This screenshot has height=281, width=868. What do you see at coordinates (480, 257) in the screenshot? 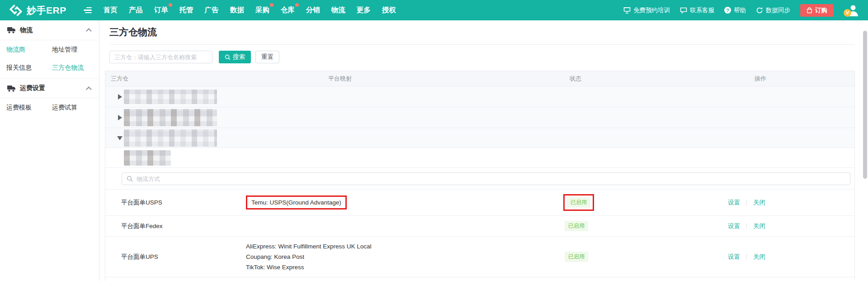
I see `table-row: 平台面单UPS AliExpress: Winit Fulfillment Ex…` at bounding box center [480, 257].